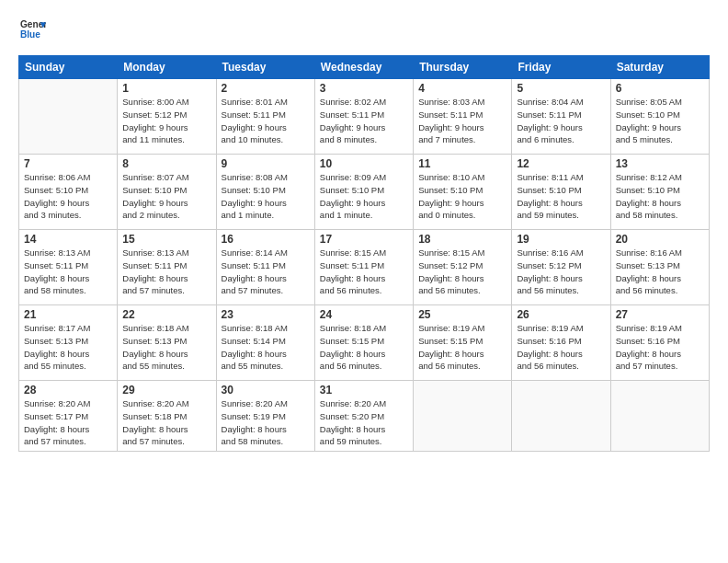 The image size is (728, 563). What do you see at coordinates (33, 29) in the screenshot?
I see `logo-icon: General Blue` at bounding box center [33, 29].